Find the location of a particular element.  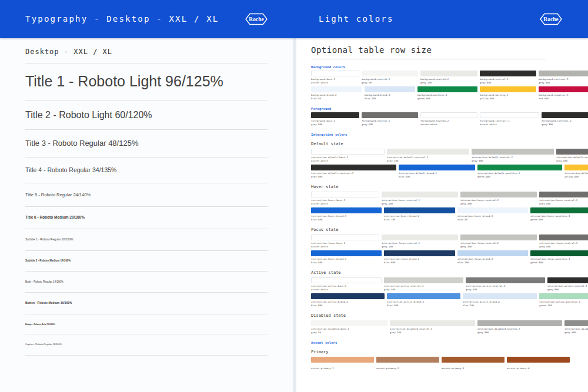

section-heading-label: Background colors is located at coordinates (328, 67).